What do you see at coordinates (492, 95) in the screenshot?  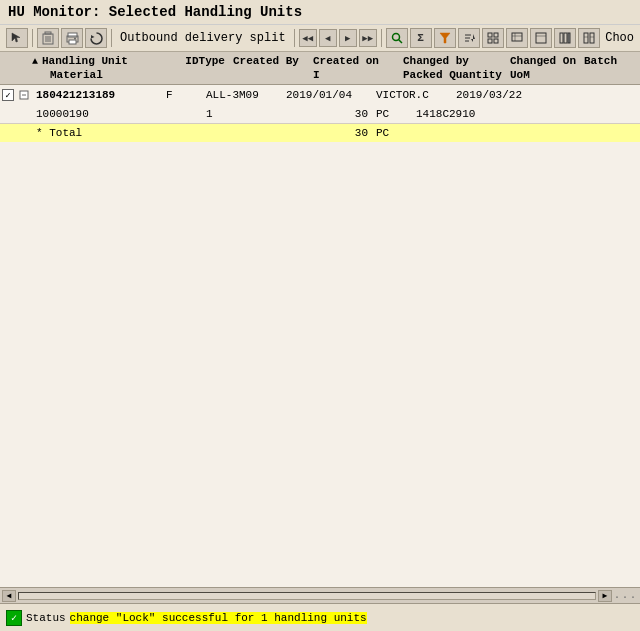 I see `changed-on-value: 2019/03/22` at bounding box center [492, 95].